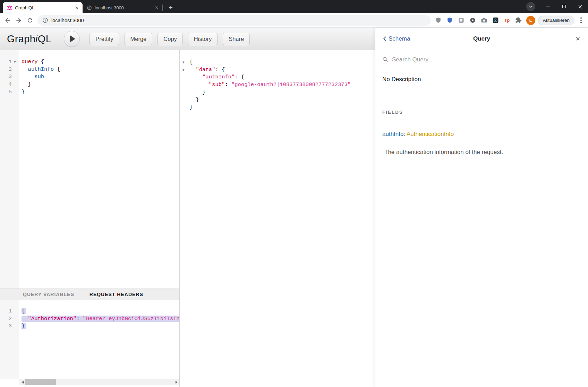 The width and height of the screenshot is (588, 387). What do you see at coordinates (482, 79) in the screenshot?
I see `no-description-text: No Description` at bounding box center [482, 79].